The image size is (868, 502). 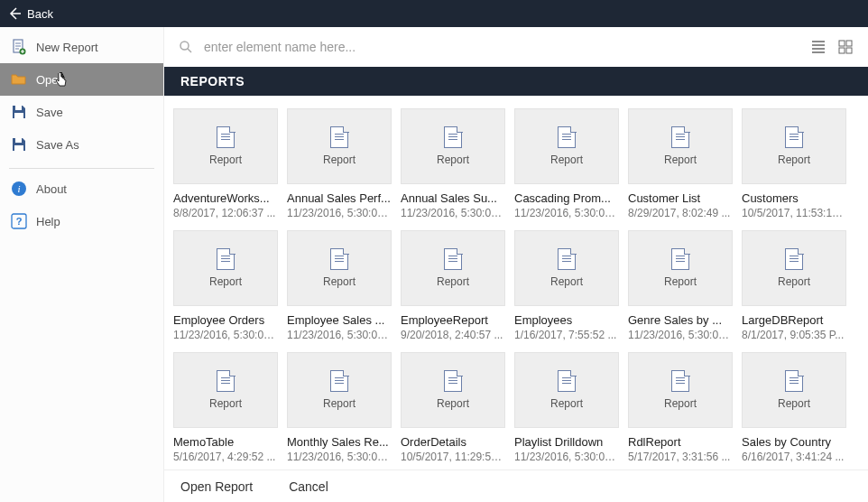 What do you see at coordinates (453, 164) in the screenshot?
I see `report-card: Report Annual Sales Su... 11/23/2016, 5:…` at bounding box center [453, 164].